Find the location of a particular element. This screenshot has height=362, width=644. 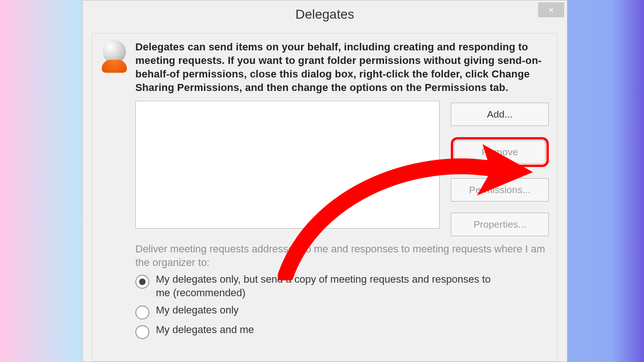

delegate-user-icon is located at coordinates (114, 56).